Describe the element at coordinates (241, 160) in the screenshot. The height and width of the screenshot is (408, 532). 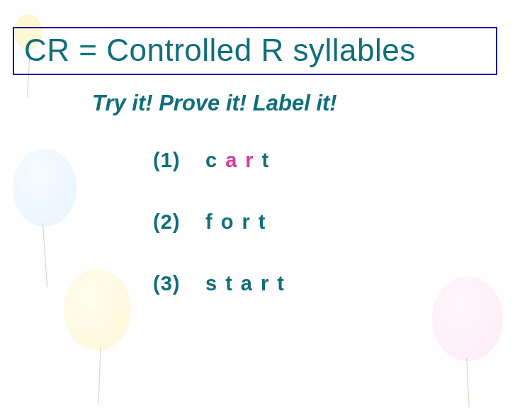
I see `word-letters: cart` at that location.